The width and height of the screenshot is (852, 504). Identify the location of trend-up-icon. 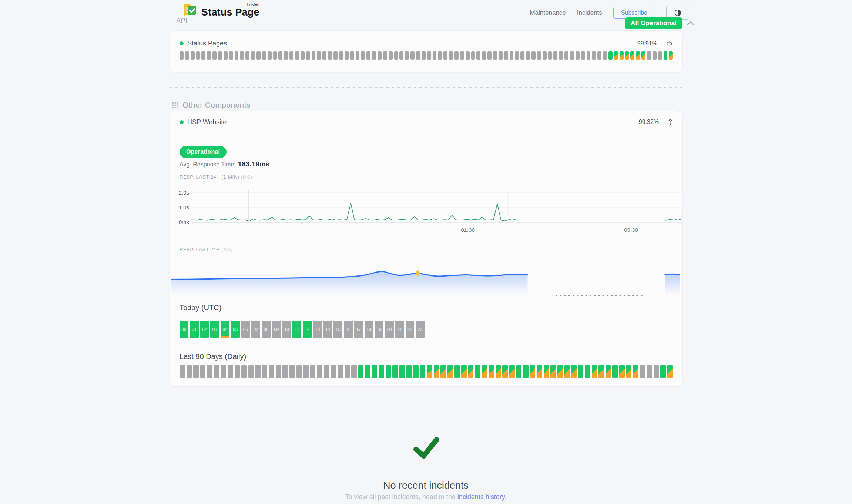
(670, 122).